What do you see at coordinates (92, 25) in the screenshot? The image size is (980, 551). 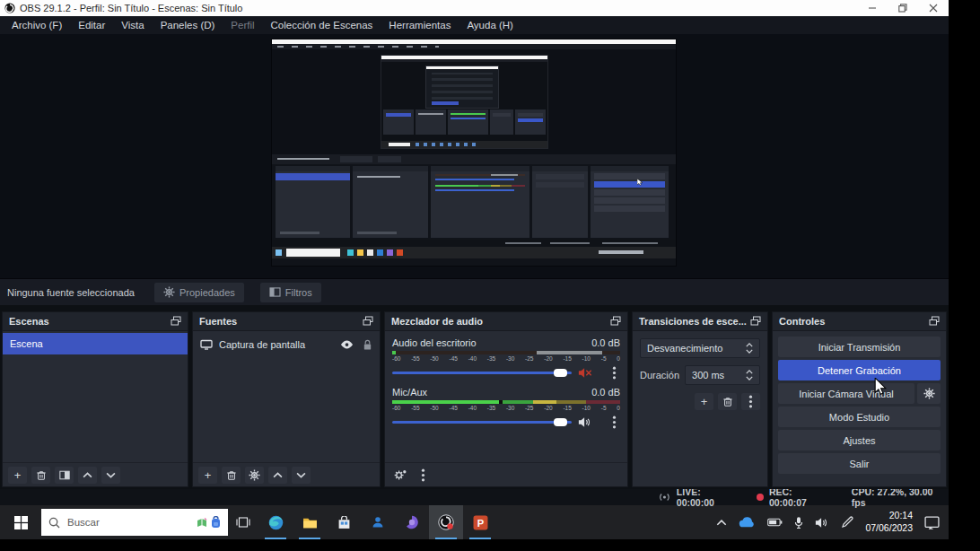 I see `menu-editar: Editar` at bounding box center [92, 25].